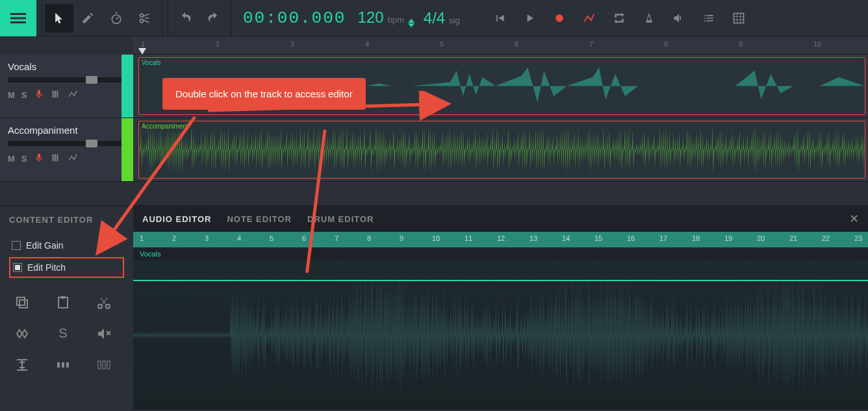  Describe the element at coordinates (826, 238) in the screenshot. I see `editor-ruler-tick: 22` at that location.